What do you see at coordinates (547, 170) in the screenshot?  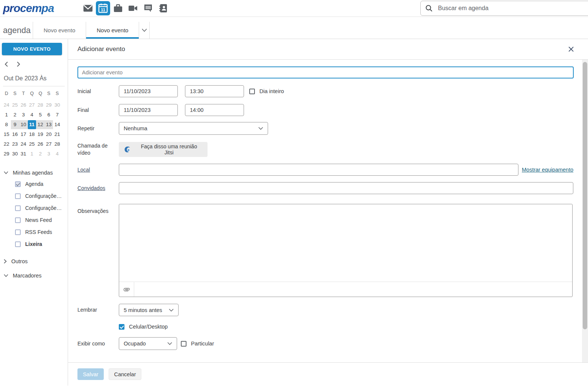 I see `show-equipment-link: Mostrar equipamento` at bounding box center [547, 170].